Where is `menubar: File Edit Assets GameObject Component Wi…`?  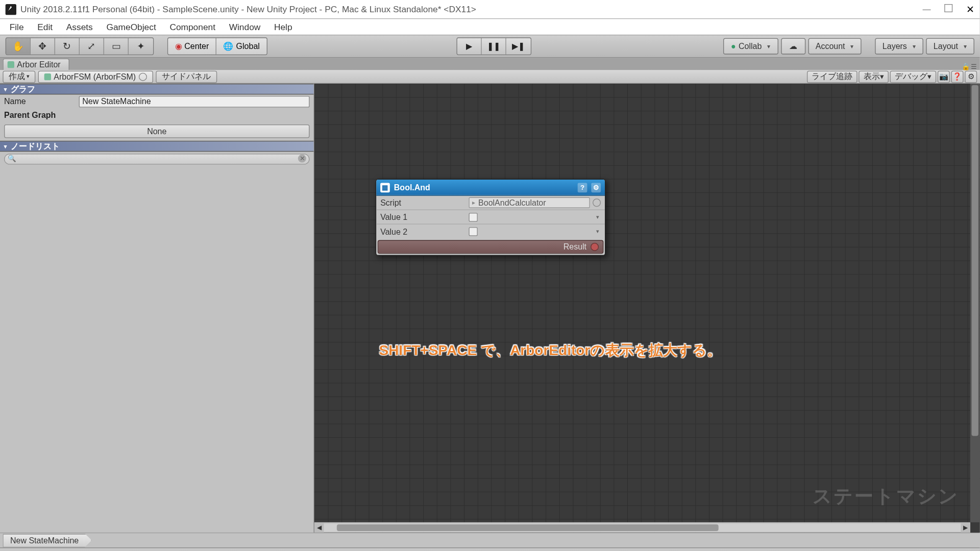
menubar: File Edit Assets GameObject Component Wi… is located at coordinates (490, 27).